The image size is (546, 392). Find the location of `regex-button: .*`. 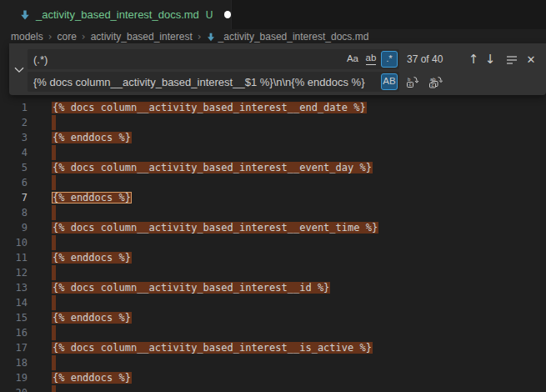

regex-button: .* is located at coordinates (389, 59).